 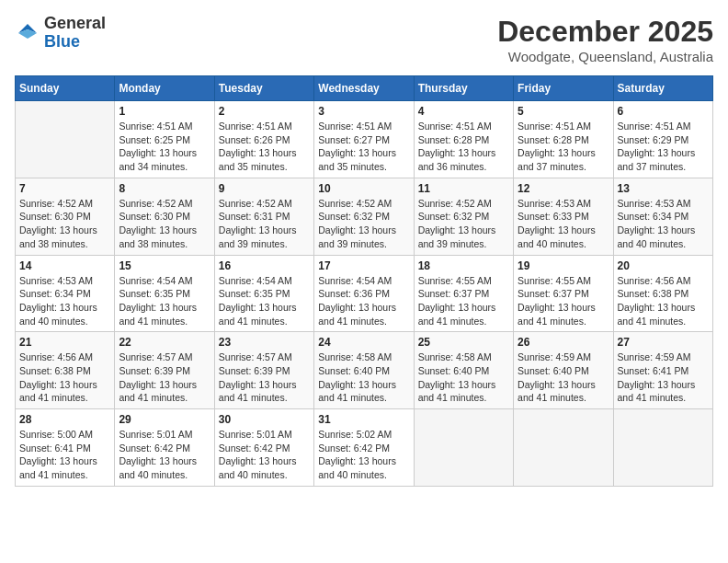 I want to click on calendar-cell: 13Sunrise: 4:53 AM Sunset: 6:34 PM Dayli…, so click(x=663, y=216).